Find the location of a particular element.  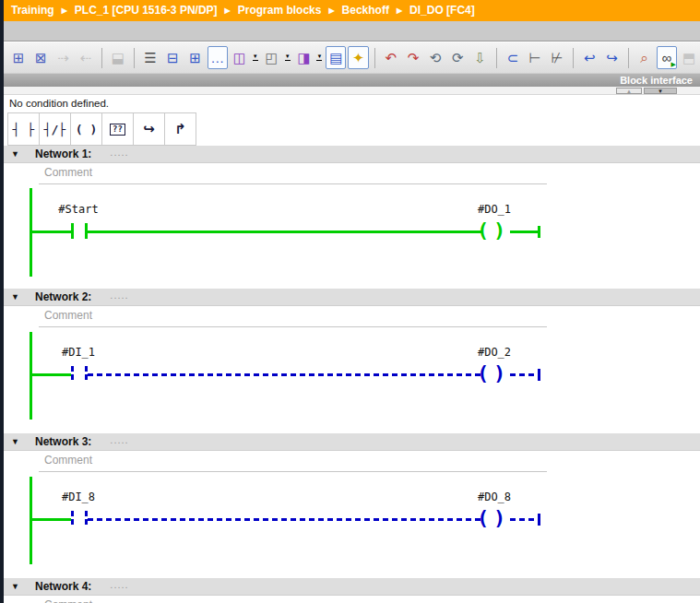

navigate-forward-icon: ↪ is located at coordinates (611, 57).